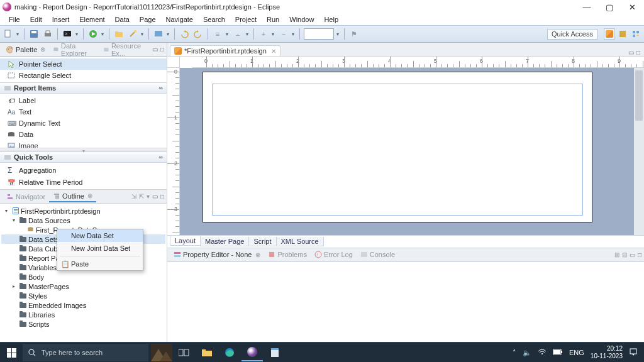 Image resolution: width=644 pixels, height=362 pixels. I want to click on ctx-new-data-set: New Data Set, so click(100, 236).